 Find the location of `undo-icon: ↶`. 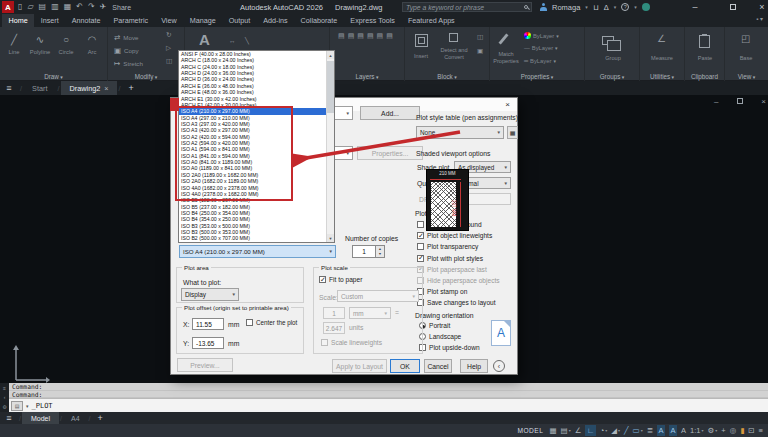

undo-icon: ↶ is located at coordinates (80, 7).